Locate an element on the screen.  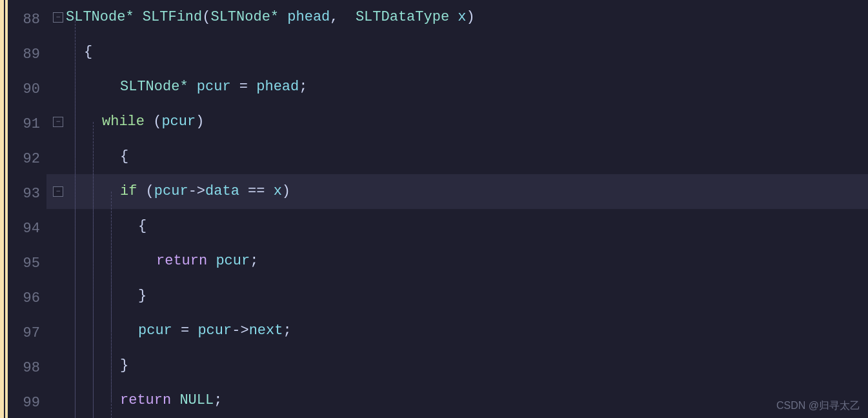
line-numbers: 88 89 90 91 92 93 94 95 96 97 98 99 100 is located at coordinates (27, 209).